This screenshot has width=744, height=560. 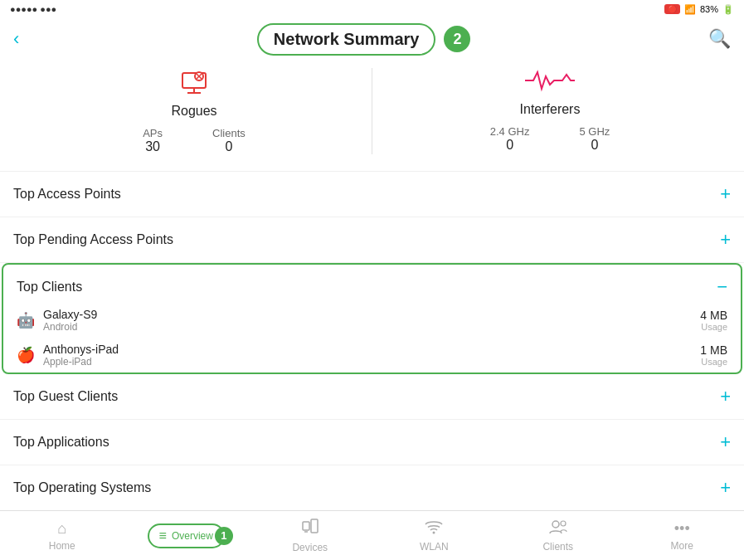 What do you see at coordinates (153, 147) in the screenshot?
I see `rogues-aps-value: 30` at bounding box center [153, 147].